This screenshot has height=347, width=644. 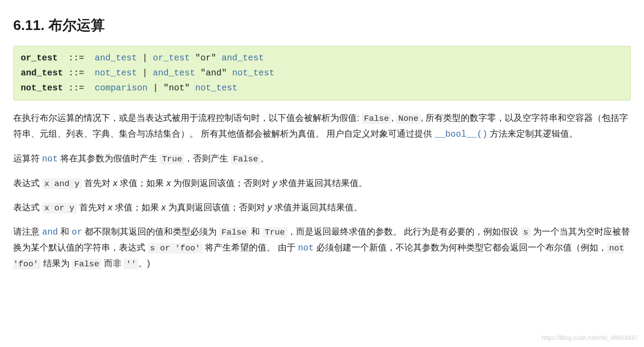 What do you see at coordinates (77, 232) in the screenshot?
I see `keyword-or: or` at bounding box center [77, 232].